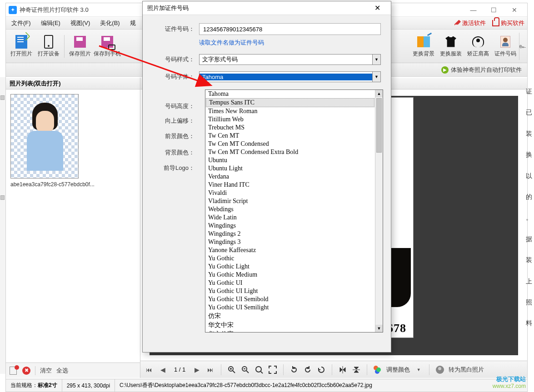 This screenshot has width=534, height=392. Describe the element at coordinates (440, 370) in the screenshot. I see `avatar-gray-icon` at that location.